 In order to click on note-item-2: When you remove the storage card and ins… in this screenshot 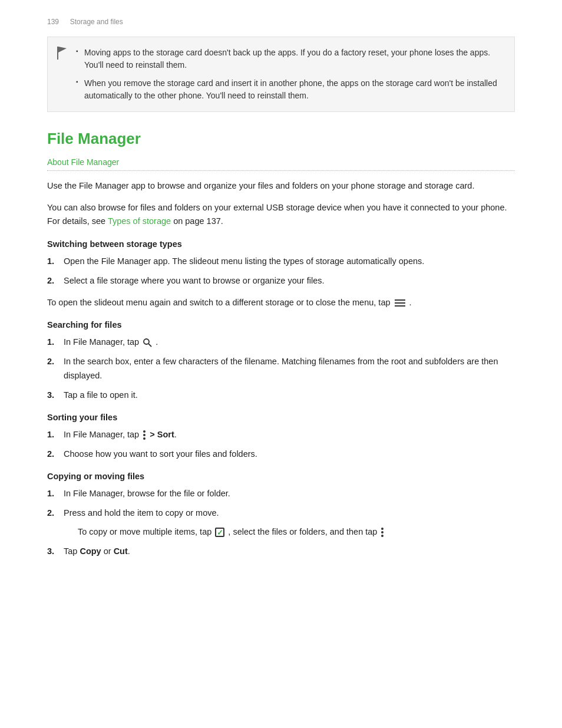, I will do `click(289, 90)`.